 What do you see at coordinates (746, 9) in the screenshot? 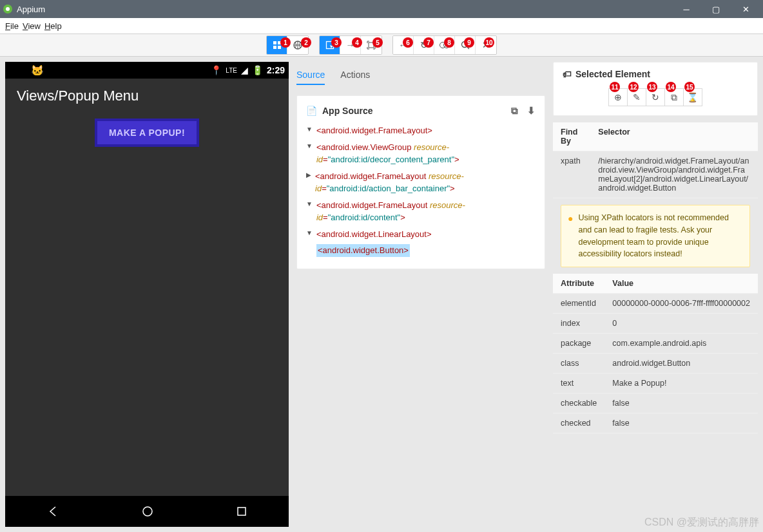
I see `close-button: ✕` at bounding box center [746, 9].